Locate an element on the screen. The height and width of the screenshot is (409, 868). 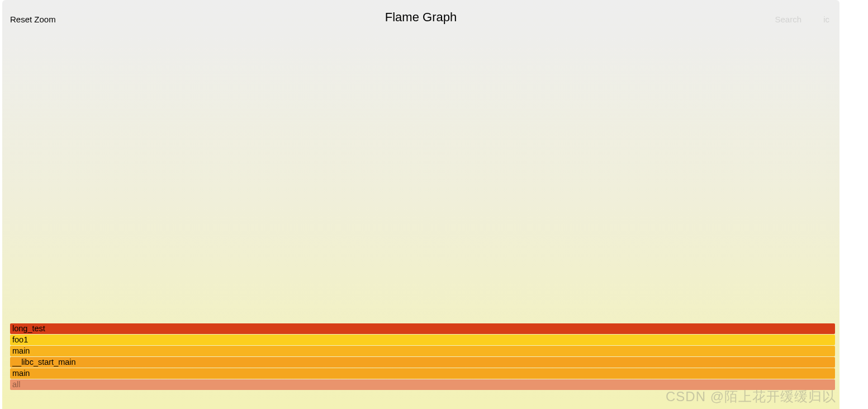
frame-label: long_test is located at coordinates (29, 329).